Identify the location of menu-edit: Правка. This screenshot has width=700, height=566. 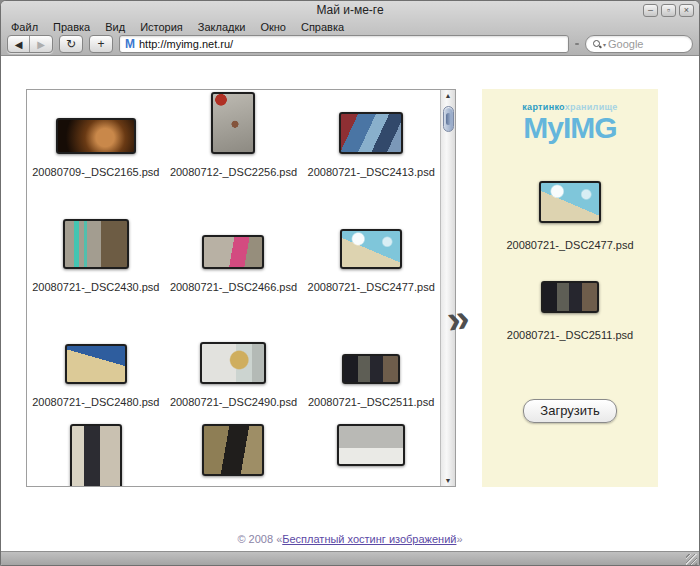
(72, 27).